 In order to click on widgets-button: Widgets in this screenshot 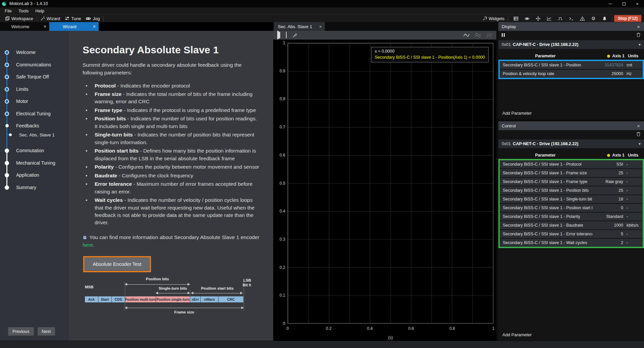, I will do `click(493, 19)`.